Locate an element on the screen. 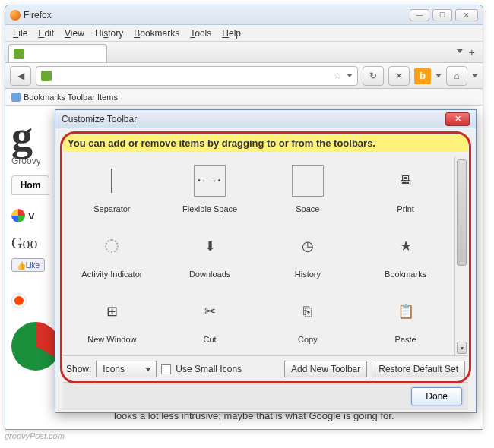 This screenshot has width=494, height=448. item-label: Separator is located at coordinates (112, 209).